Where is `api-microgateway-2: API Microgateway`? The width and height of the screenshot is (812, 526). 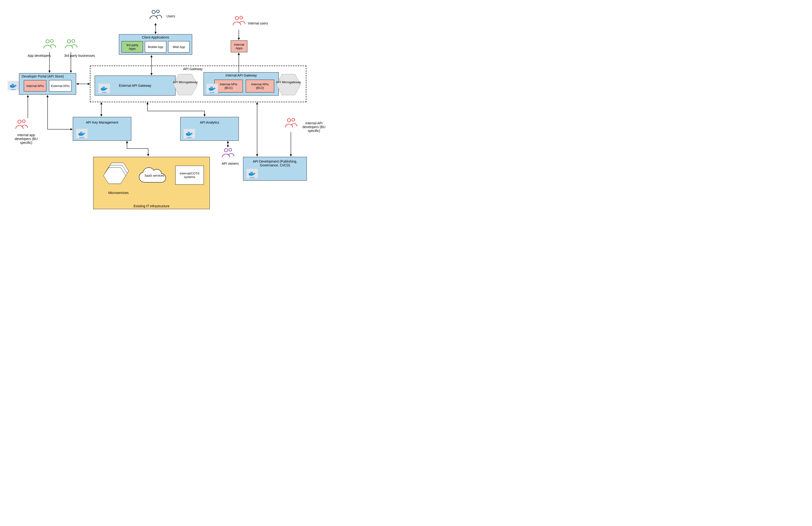 api-microgateway-2: API Microgateway is located at coordinates (289, 85).